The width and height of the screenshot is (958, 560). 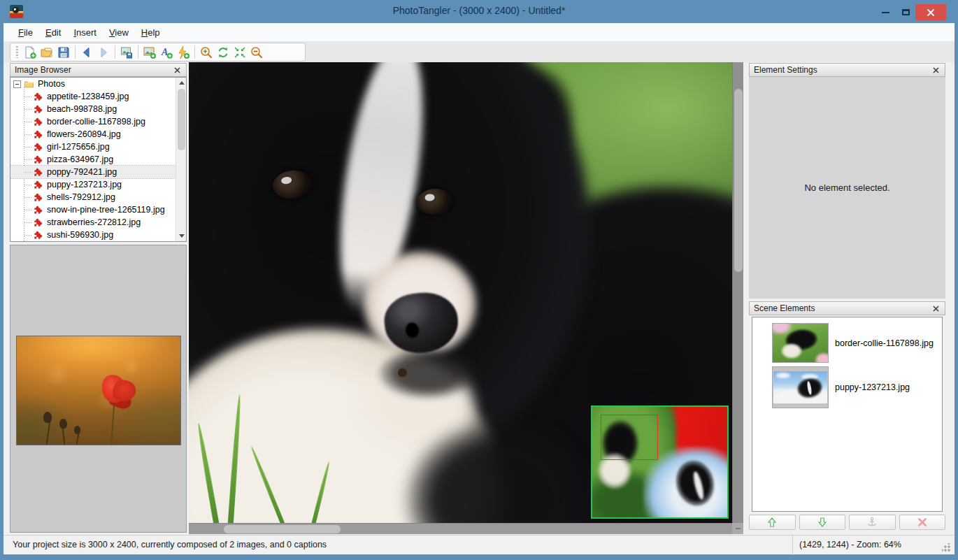 I want to click on canvas-vertical-scrollbar, so click(x=738, y=292).